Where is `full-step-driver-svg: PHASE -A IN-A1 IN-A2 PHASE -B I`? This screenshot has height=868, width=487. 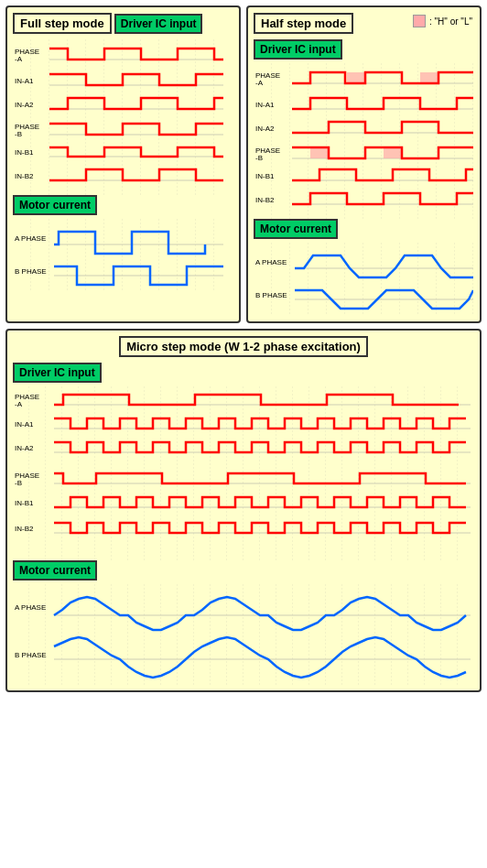 full-step-driver-svg: PHASE -A IN-A1 IN-A2 PHASE -B I is located at coordinates (118, 117).